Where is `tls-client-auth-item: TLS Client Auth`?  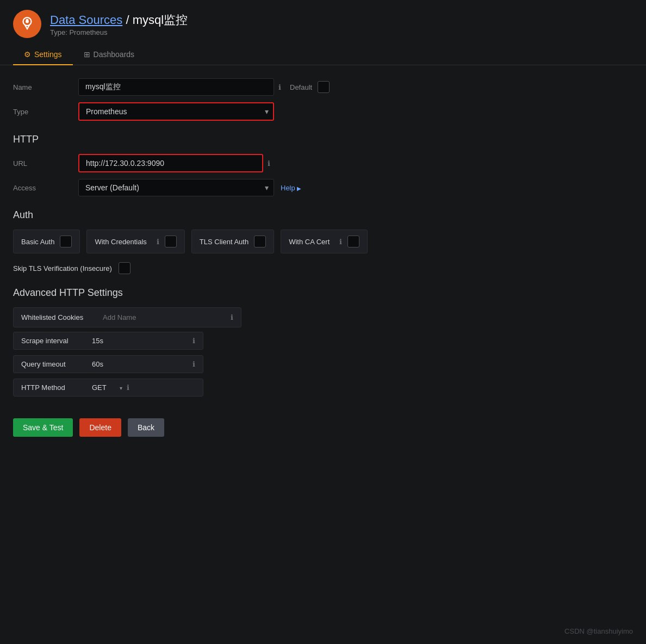 tls-client-auth-item: TLS Client Auth is located at coordinates (233, 242).